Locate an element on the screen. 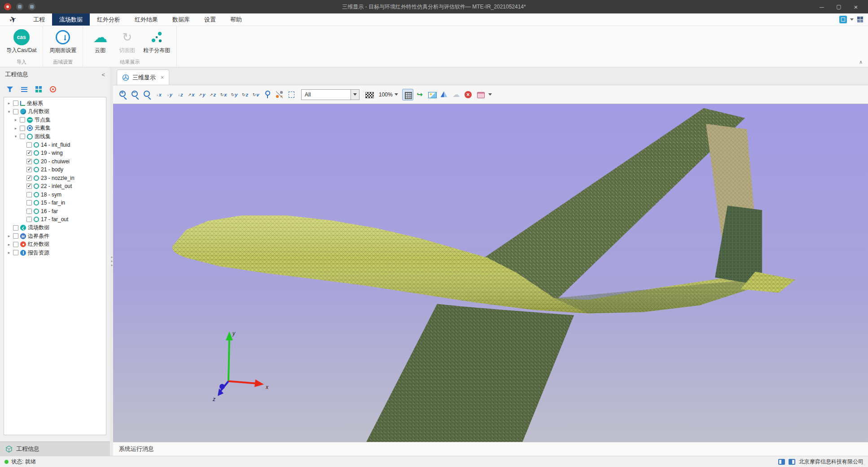 The height and width of the screenshot is (467, 868). snapshot-icon is located at coordinates (432, 95).